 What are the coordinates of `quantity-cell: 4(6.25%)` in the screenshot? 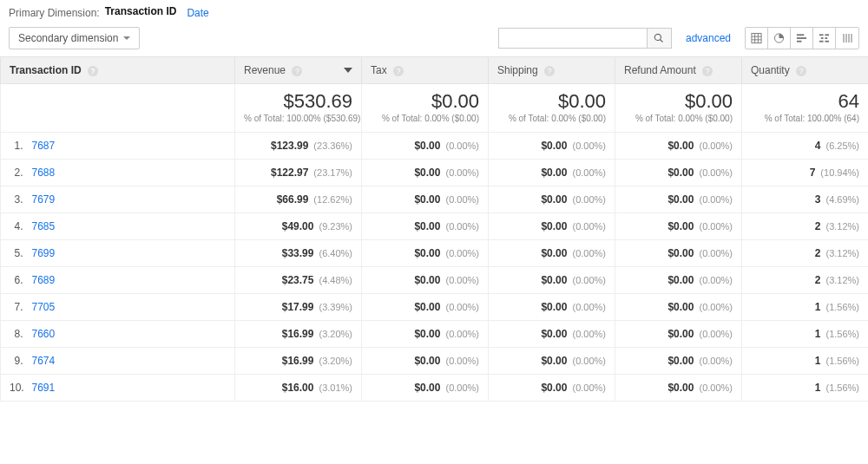 It's located at (806, 146).